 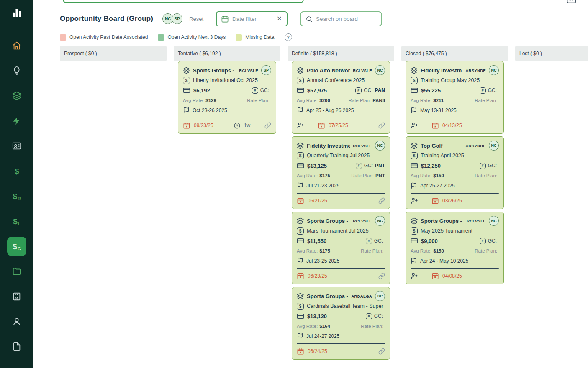 I want to click on document-icon, so click(x=17, y=347).